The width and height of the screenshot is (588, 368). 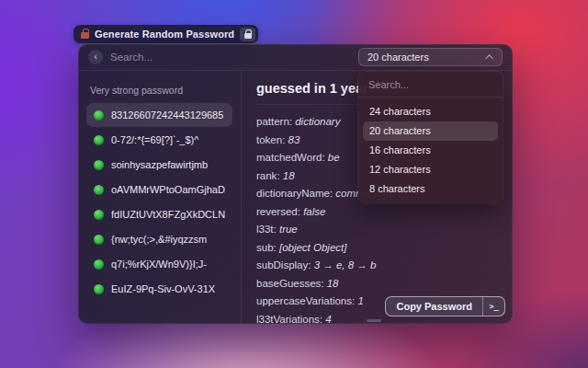 I want to click on detail-row: baseGuesses18, so click(x=377, y=284).